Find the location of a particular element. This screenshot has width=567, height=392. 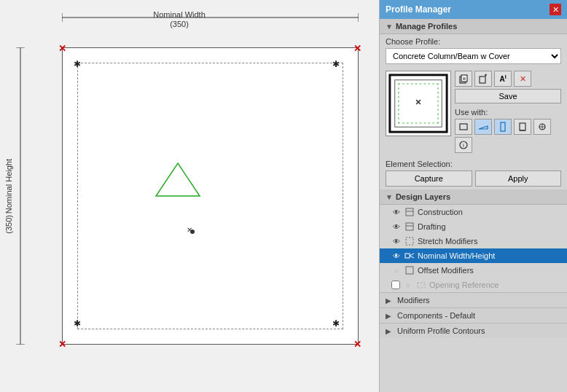

save-button: Save is located at coordinates (508, 96).